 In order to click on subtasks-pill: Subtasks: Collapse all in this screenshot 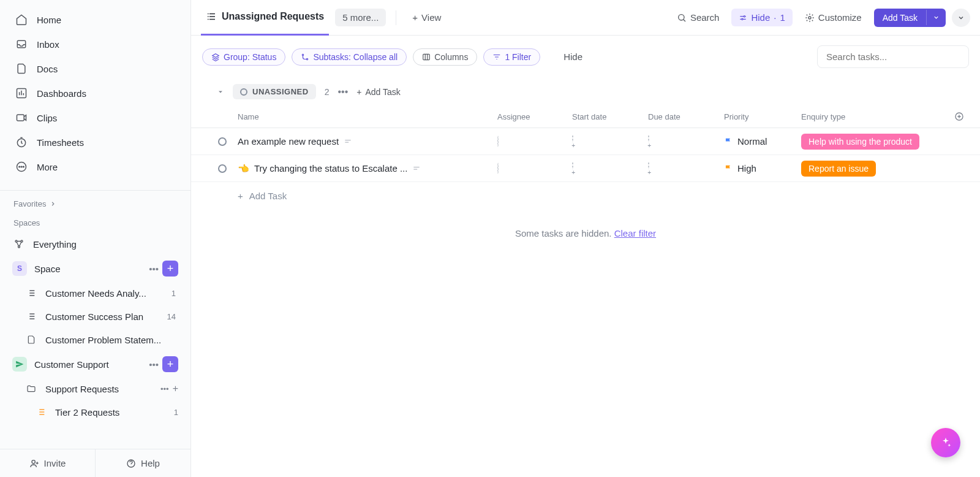, I will do `click(349, 57)`.